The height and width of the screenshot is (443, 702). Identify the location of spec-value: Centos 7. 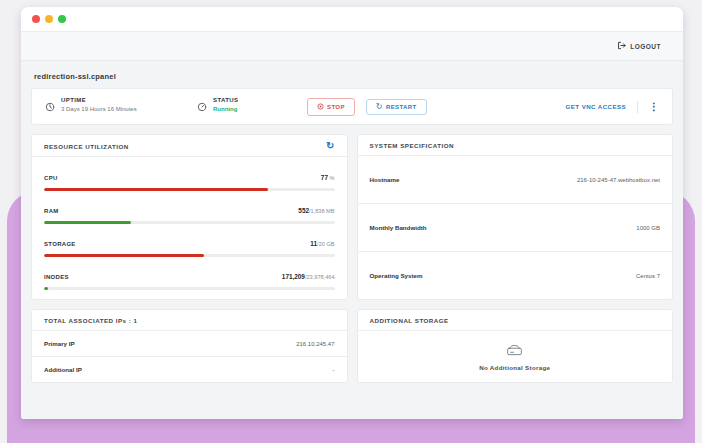
(648, 276).